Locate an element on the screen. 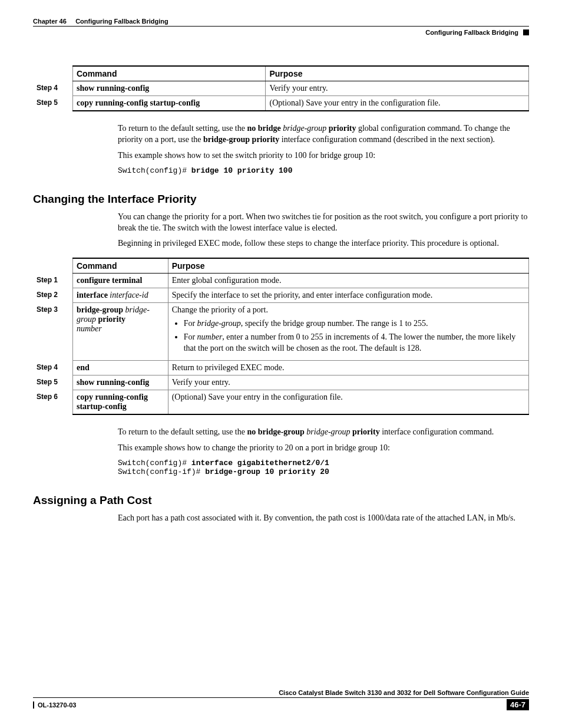 The width and height of the screenshot is (562, 728). section-heading: Changing the Interface Priority is located at coordinates (281, 199).